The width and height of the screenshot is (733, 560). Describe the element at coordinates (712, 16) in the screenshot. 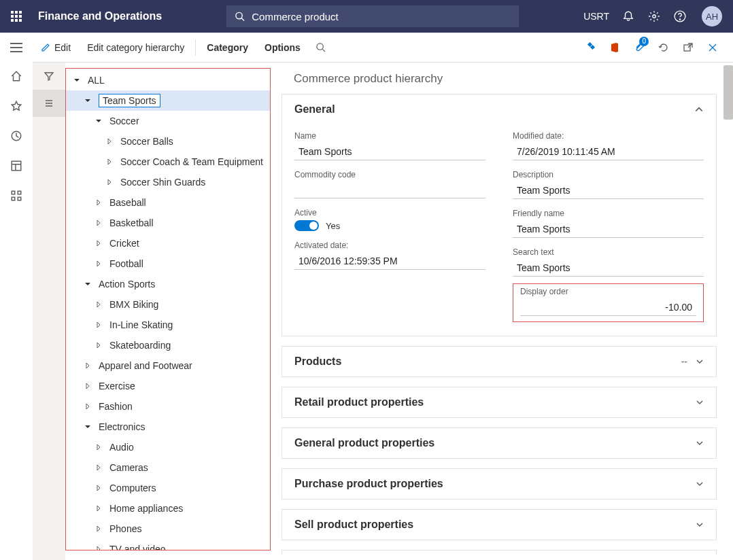

I see `avatar: AH` at that location.